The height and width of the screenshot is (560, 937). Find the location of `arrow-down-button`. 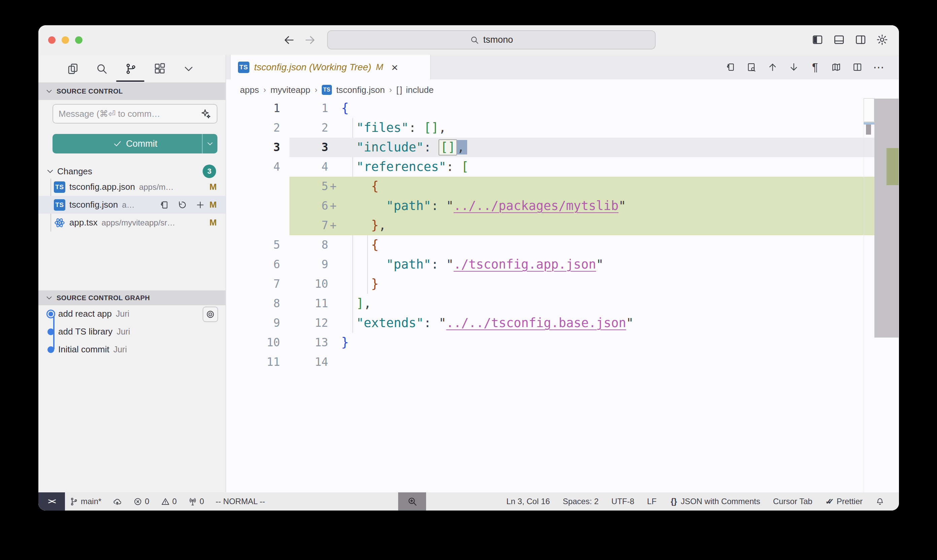

arrow-down-button is located at coordinates (794, 67).